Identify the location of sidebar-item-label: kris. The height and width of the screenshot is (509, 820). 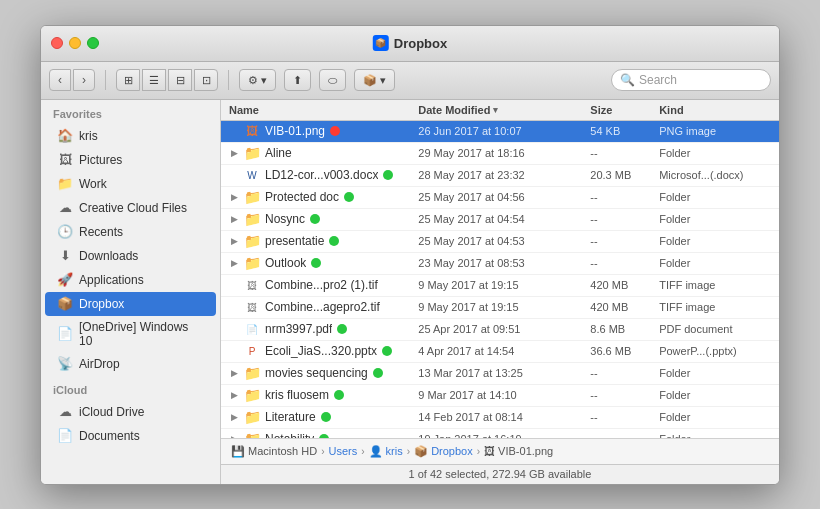
(88, 136).